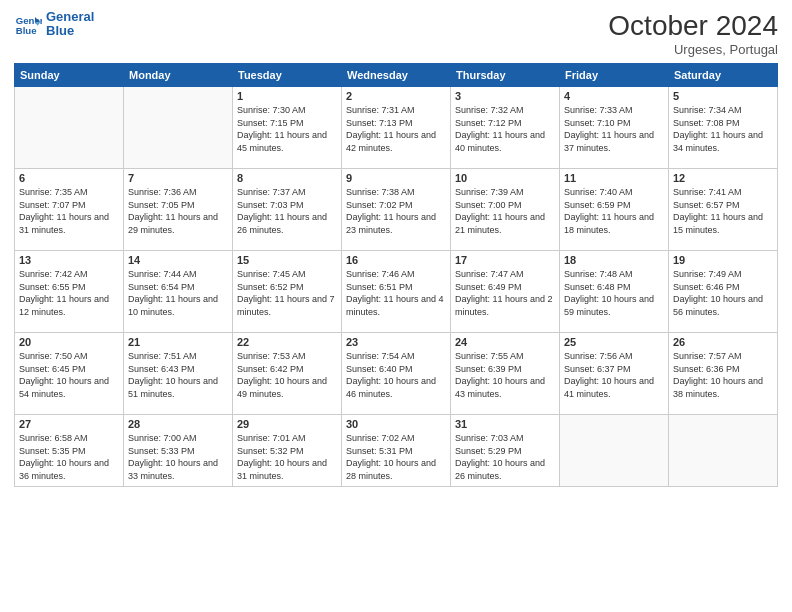 The height and width of the screenshot is (612, 792). I want to click on day-info: Sunrise: 7:35 AMSunset: 7:07 PMDaylight:…, so click(69, 211).